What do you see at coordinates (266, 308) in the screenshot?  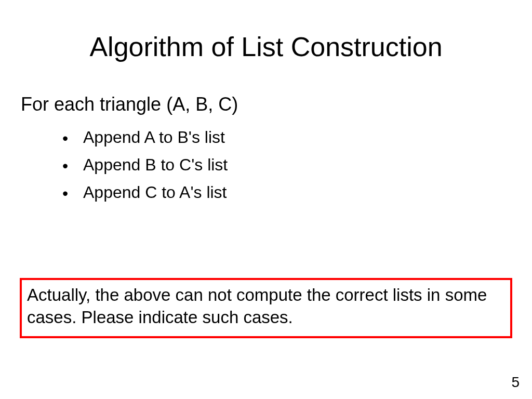 I see `highlighted-note: Actually, the above can not compute the …` at bounding box center [266, 308].